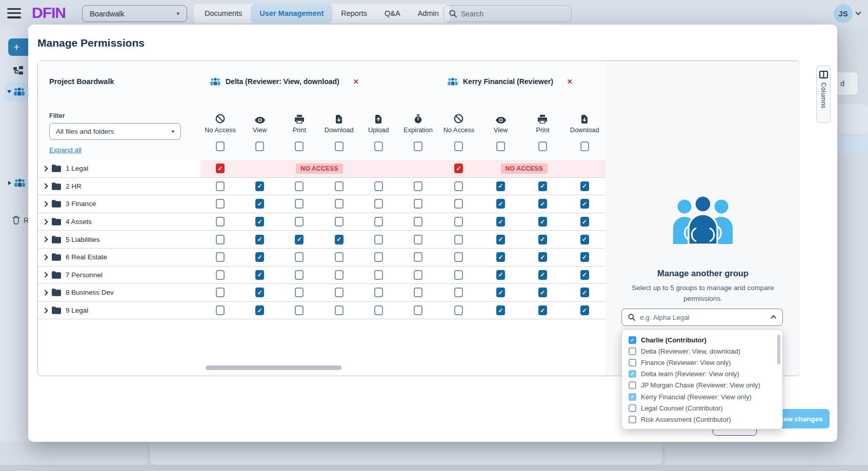 The image size is (868, 471). What do you see at coordinates (705, 397) in the screenshot?
I see `group-option: Kerry Financial (Reviewer: View only)` at bounding box center [705, 397].